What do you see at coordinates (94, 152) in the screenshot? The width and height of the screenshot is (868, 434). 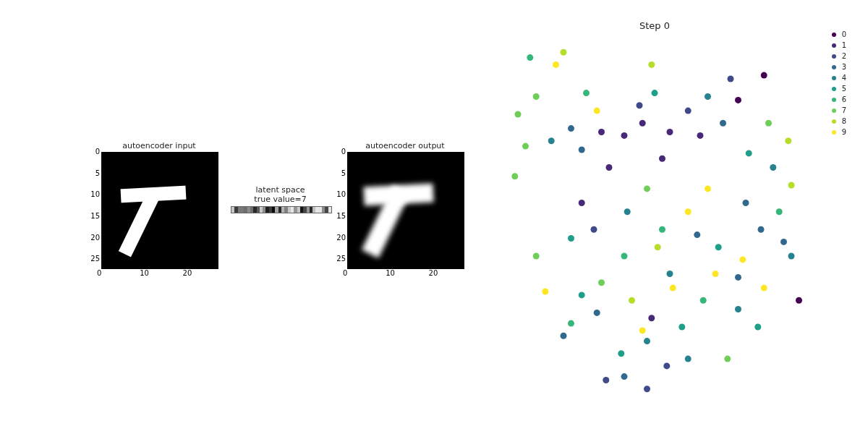 I see `y-tick: 0` at bounding box center [94, 152].